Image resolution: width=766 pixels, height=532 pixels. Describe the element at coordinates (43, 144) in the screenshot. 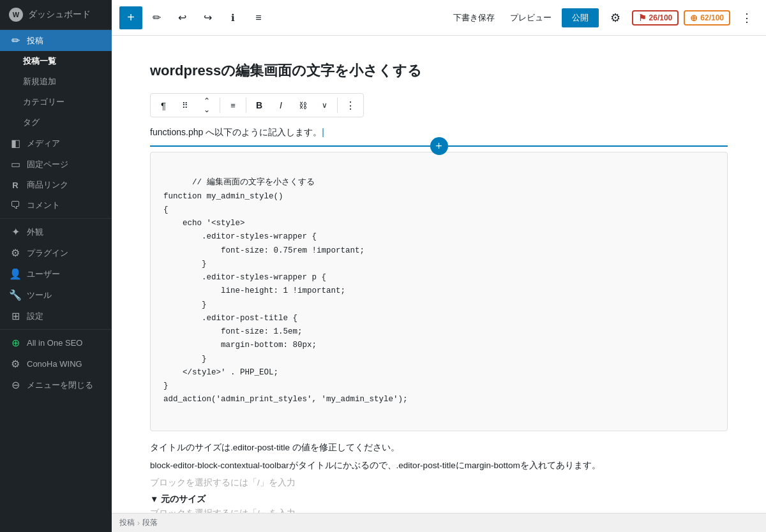

I see `media-label: メディア` at that location.